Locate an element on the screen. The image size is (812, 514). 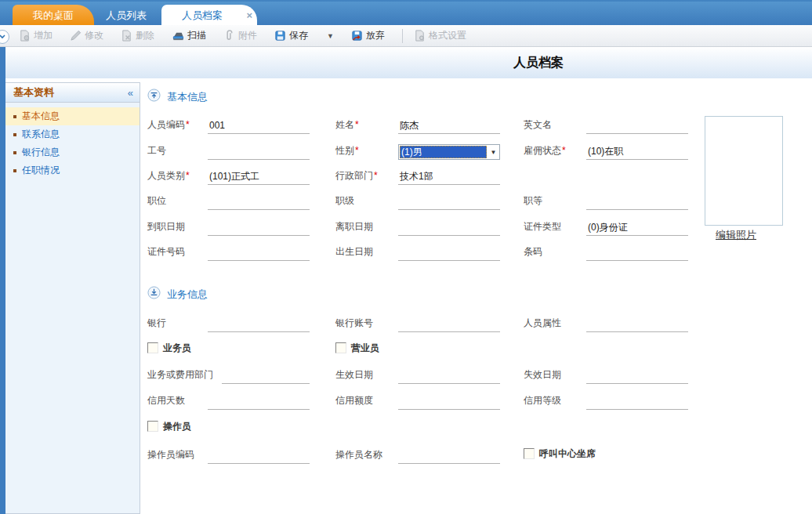
add-icon is located at coordinates (25, 36).